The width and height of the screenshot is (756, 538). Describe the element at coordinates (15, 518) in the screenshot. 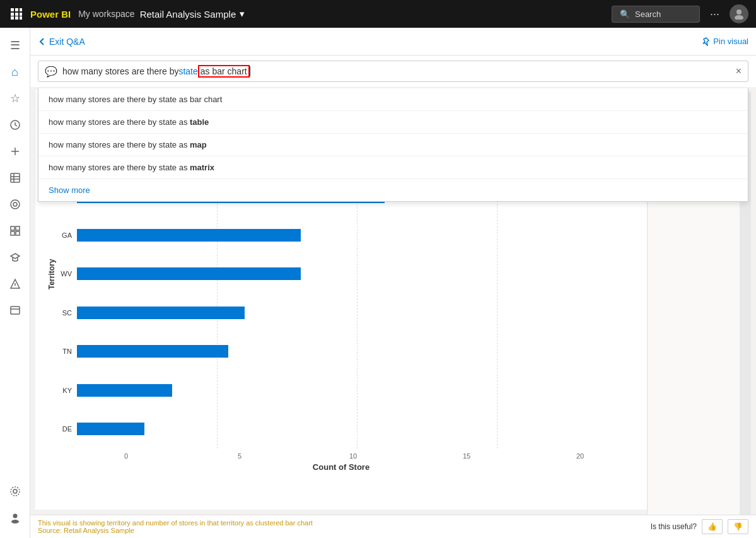

I see `user-profile-icon` at that location.